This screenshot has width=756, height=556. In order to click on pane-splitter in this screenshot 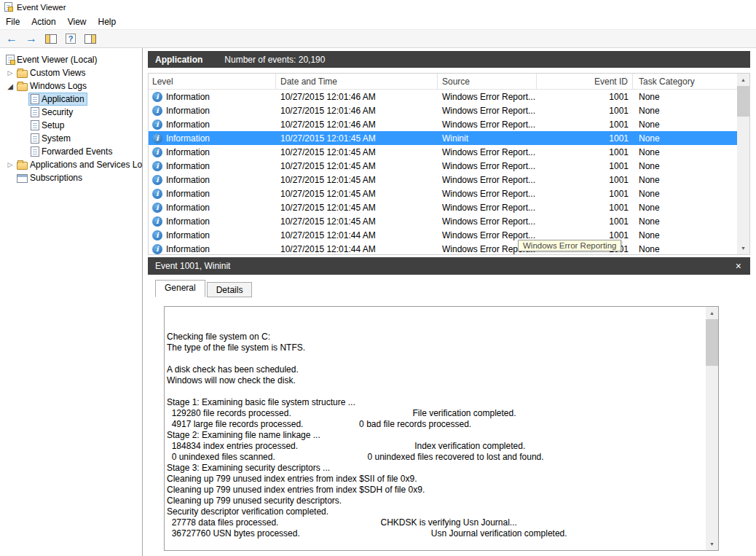, I will do `click(146, 302)`.